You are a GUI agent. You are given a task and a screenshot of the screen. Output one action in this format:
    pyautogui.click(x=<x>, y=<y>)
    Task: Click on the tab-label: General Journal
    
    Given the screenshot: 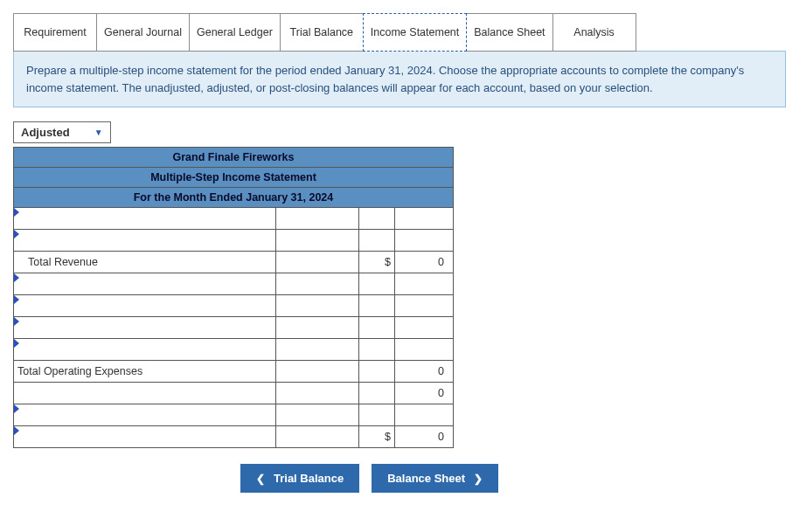 What is the action you would take?
    pyautogui.click(x=143, y=33)
    